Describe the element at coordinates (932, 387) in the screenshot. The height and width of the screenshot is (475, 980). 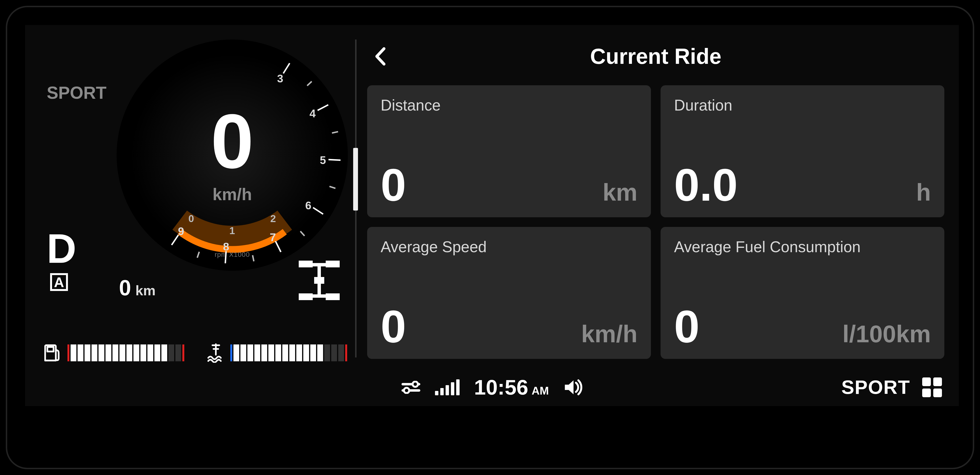
I see `apps-grid-icon` at that location.